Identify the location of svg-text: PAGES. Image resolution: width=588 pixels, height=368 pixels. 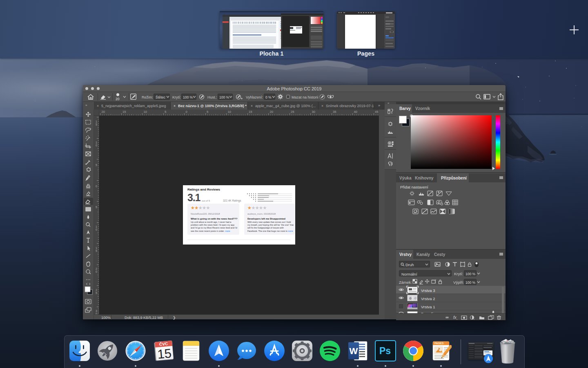
(439, 343).